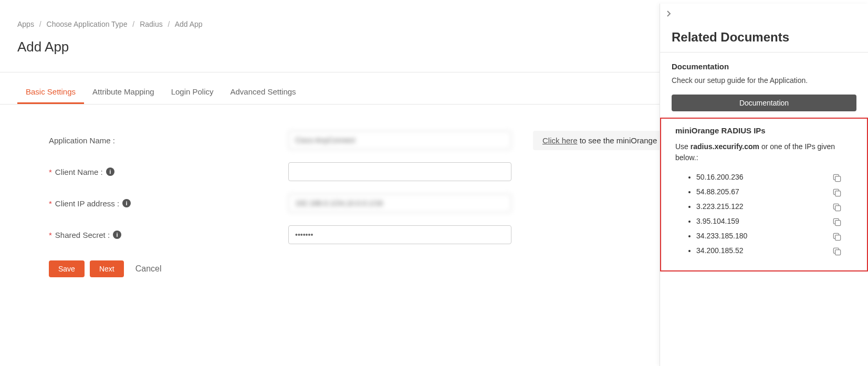 The image size is (868, 366). Describe the element at coordinates (764, 66) in the screenshot. I see `documentation-heading: Documentation` at that location.